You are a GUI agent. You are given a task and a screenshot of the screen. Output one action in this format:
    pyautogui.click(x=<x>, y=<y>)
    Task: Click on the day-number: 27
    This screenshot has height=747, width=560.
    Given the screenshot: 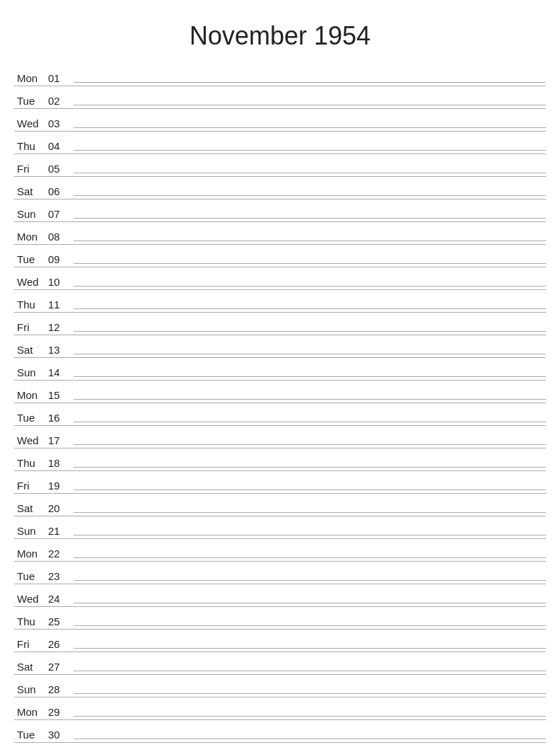 What is the action you would take?
    pyautogui.click(x=61, y=666)
    